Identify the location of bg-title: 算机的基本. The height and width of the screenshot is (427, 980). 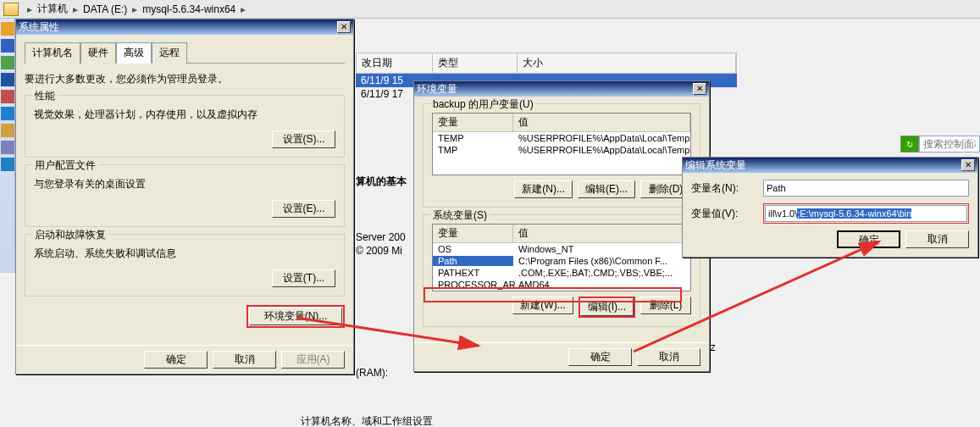
(381, 181).